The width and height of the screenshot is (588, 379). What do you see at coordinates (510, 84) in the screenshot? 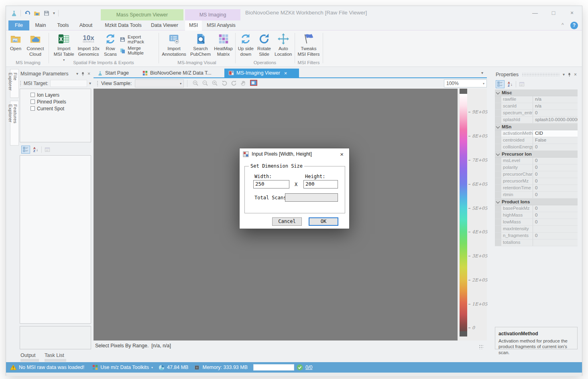
I see `alphabetical-sort-button: AZ ↓` at bounding box center [510, 84].